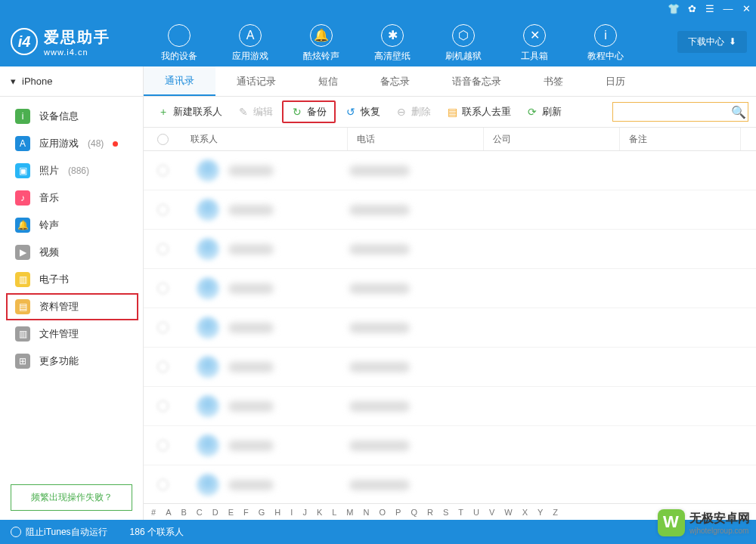  I want to click on tool-icon: ▤, so click(452, 112).